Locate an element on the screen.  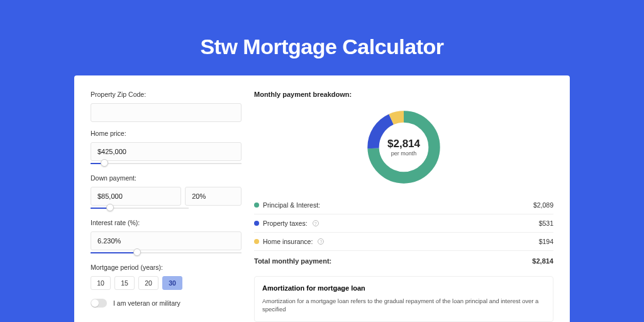
zip-input is located at coordinates (166, 113).